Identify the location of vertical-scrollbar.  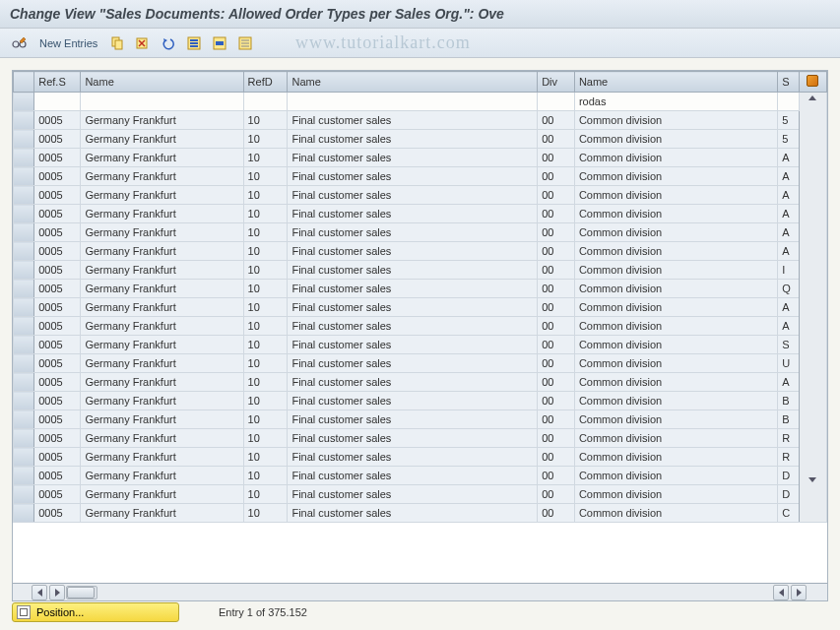
(812, 307).